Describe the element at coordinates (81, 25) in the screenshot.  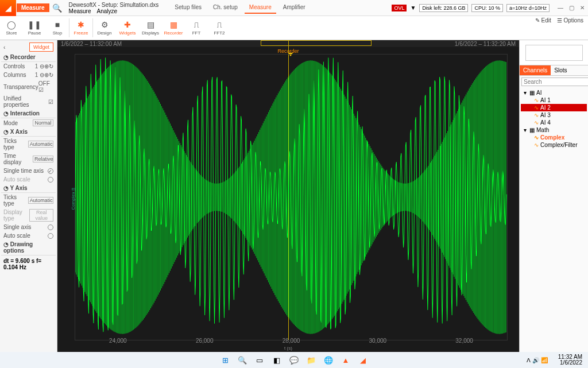
I see `freeze-icon: ✱` at that location.